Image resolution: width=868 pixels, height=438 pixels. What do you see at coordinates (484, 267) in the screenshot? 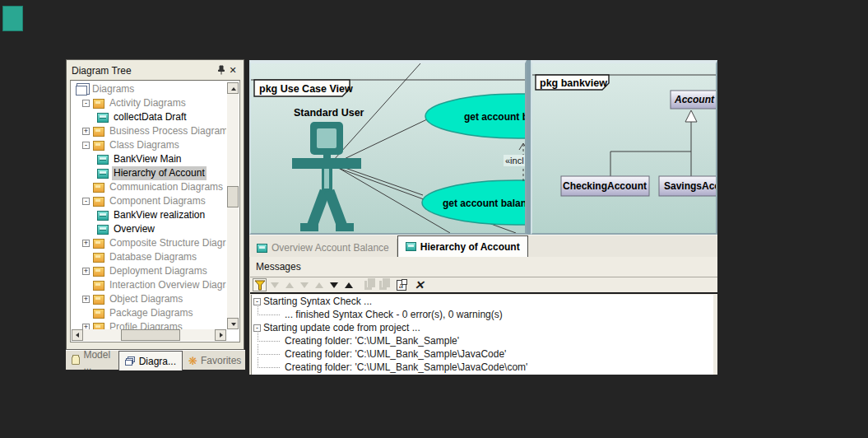
I see `messages-title: Messages` at bounding box center [484, 267].